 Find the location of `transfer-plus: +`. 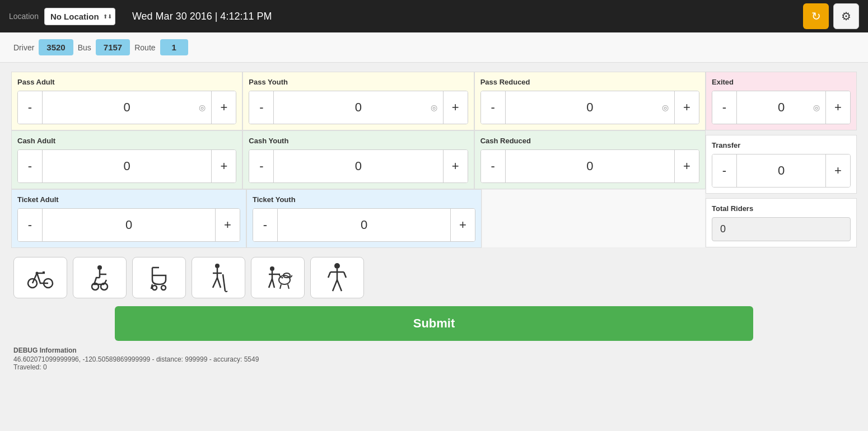

transfer-plus: + is located at coordinates (838, 171).